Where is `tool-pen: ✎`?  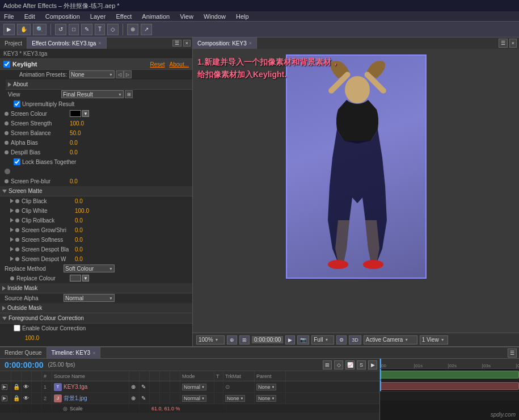
tool-pen: ✎ is located at coordinates (87, 30).